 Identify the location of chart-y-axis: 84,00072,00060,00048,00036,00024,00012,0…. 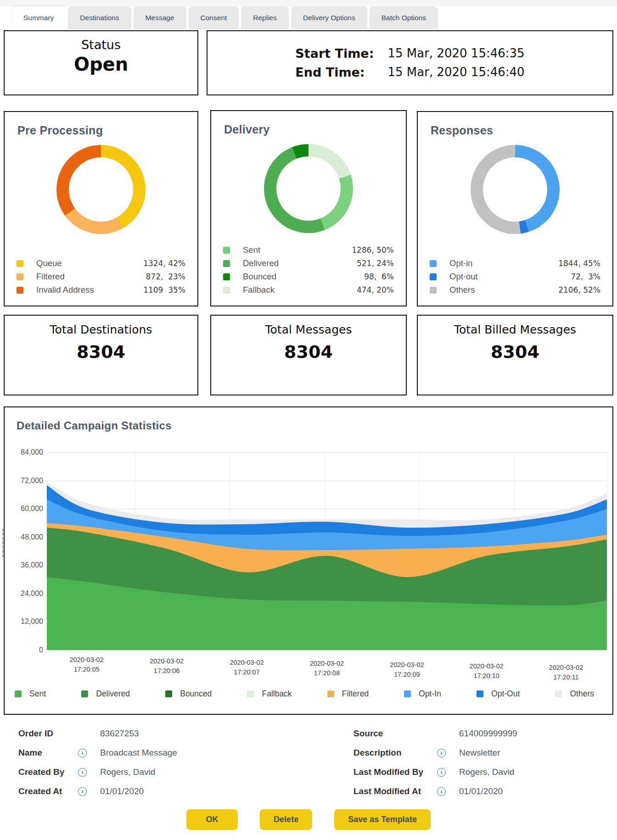
(24, 551).